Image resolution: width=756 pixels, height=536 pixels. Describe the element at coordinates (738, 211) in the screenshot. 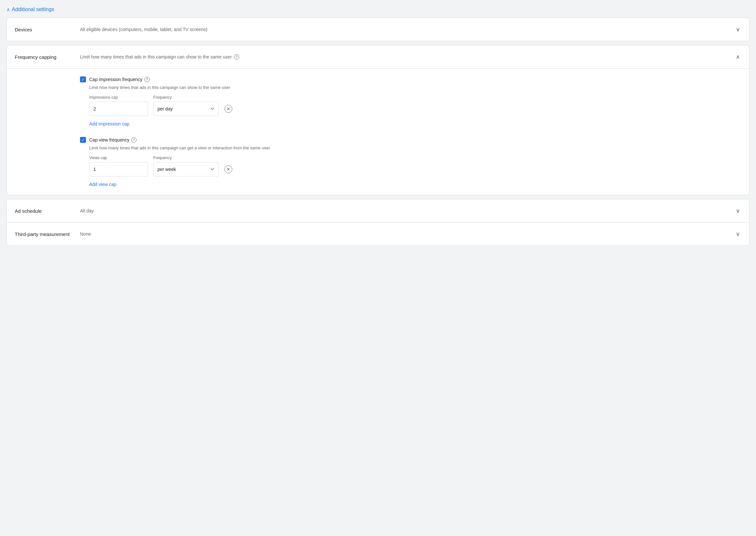

I see `ad-schedule-expand-button: ∨` at that location.